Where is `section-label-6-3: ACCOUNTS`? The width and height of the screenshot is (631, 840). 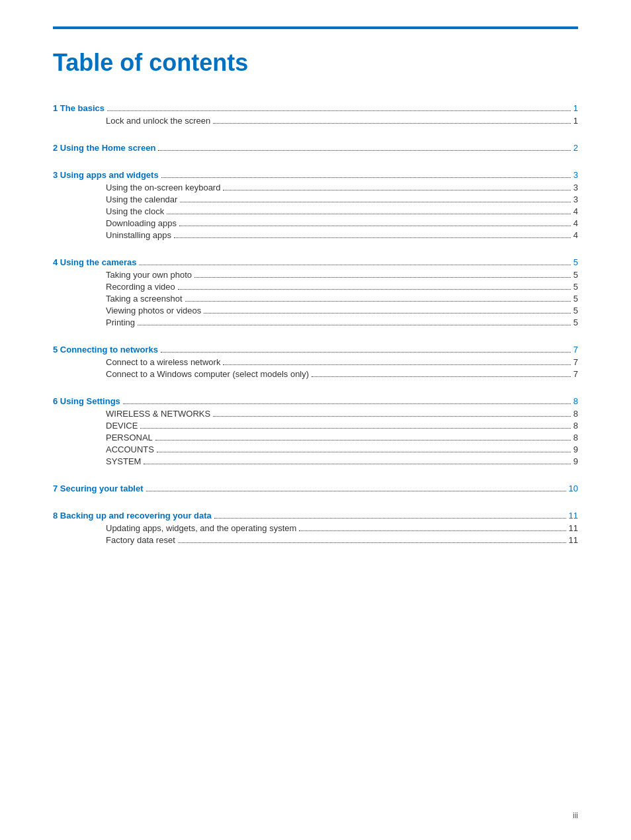
section-label-6-3: ACCOUNTS is located at coordinates (130, 450).